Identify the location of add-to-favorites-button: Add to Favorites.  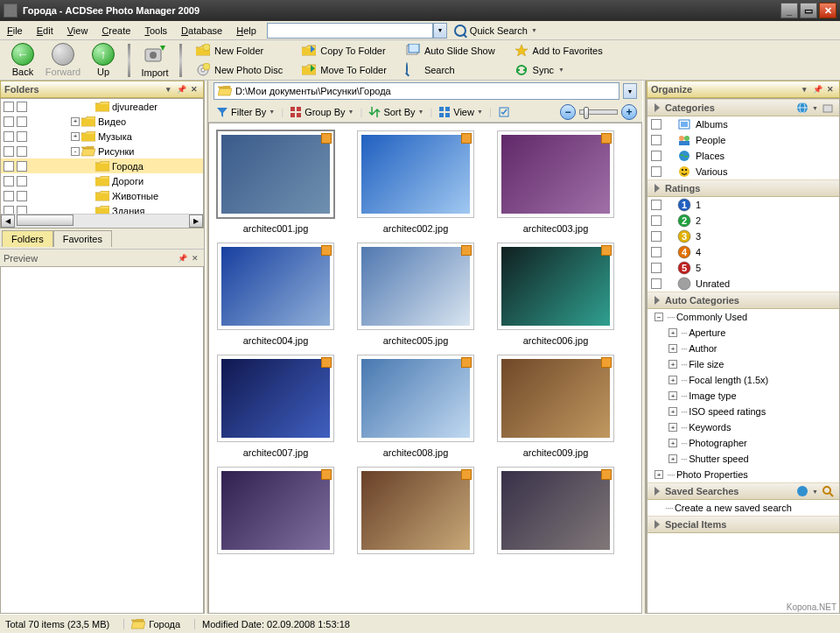
(558, 51).